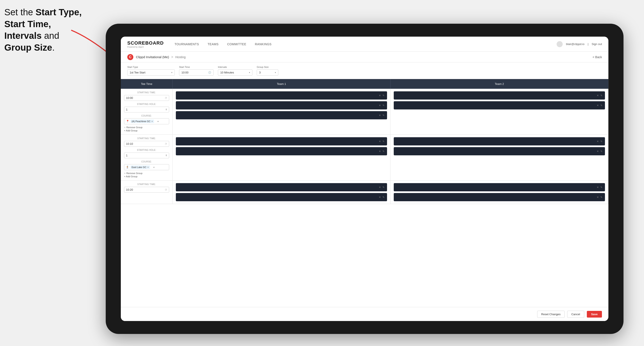  I want to click on group-size-group: Group Size 3 ▾, so click(268, 71).